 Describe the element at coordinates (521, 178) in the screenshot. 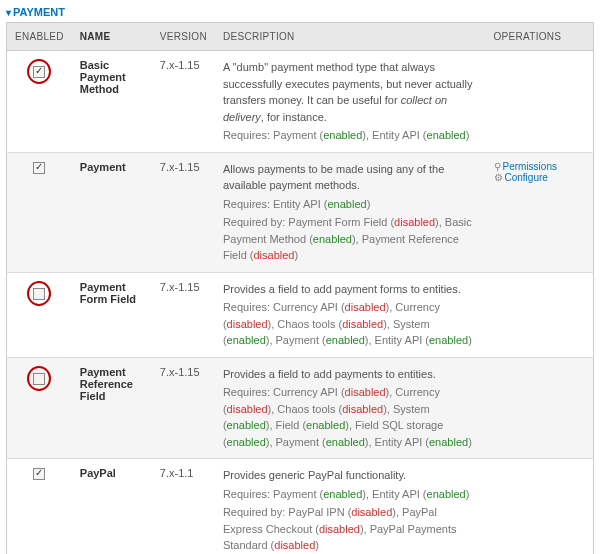

I see `configure-link: Configure` at that location.